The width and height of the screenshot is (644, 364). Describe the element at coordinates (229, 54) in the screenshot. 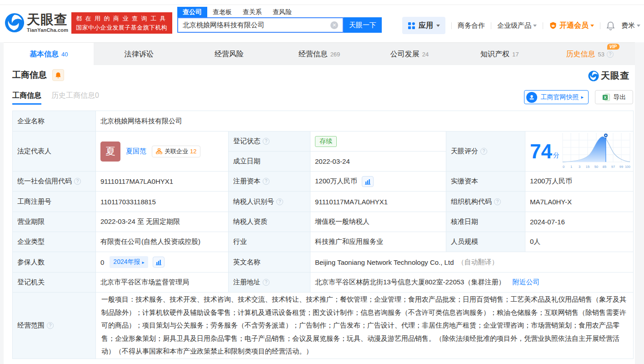

I see `tab-operating-risk: 经营风险` at that location.